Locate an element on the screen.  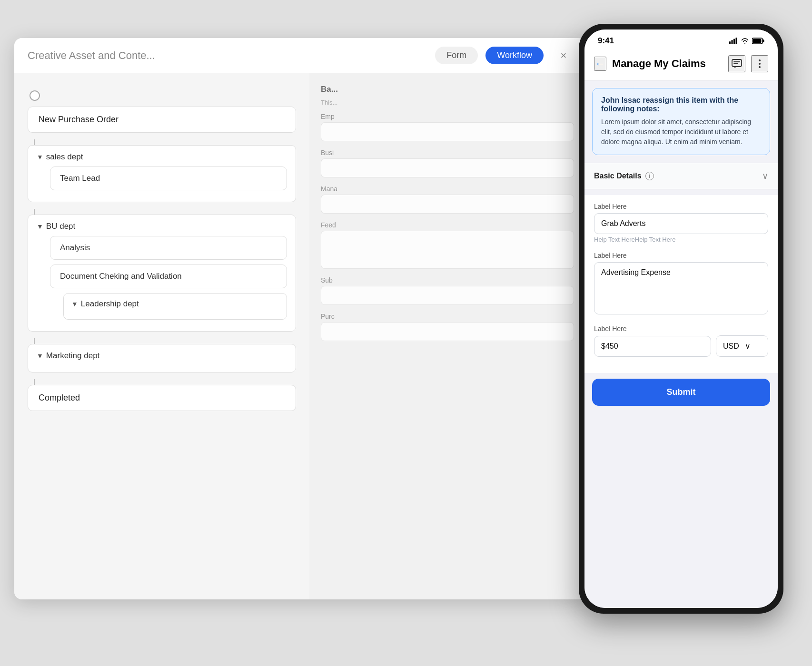
team-lead-node: Team Lead is located at coordinates (168, 178).